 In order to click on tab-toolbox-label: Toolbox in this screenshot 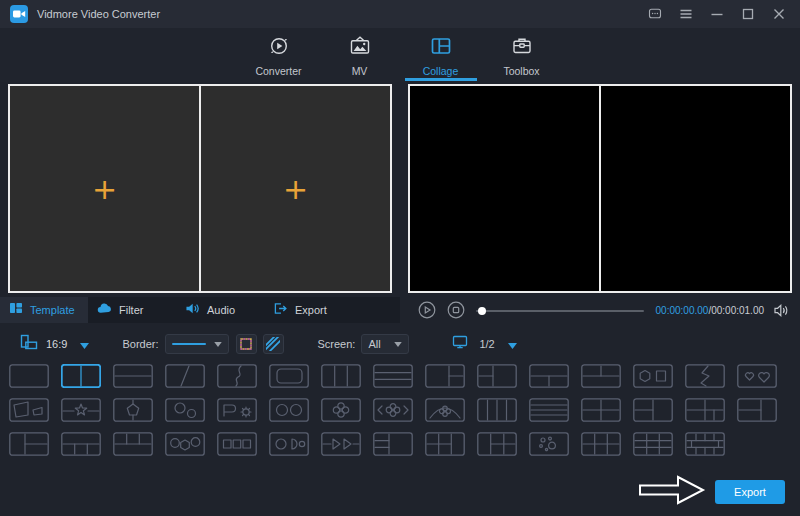, I will do `click(521, 71)`.